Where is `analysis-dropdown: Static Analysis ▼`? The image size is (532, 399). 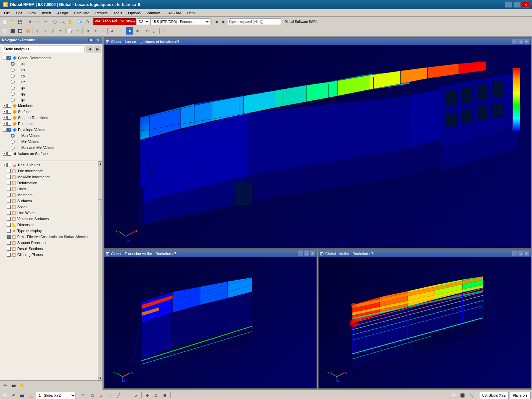 analysis-dropdown: Static Analysis ▼ is located at coordinates (43, 49).